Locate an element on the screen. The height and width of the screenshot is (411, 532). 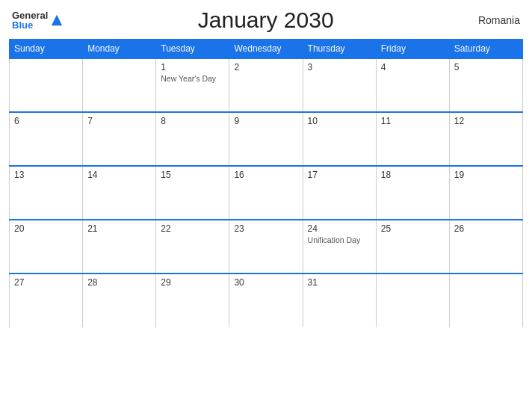
day-number: 1 is located at coordinates (193, 67).